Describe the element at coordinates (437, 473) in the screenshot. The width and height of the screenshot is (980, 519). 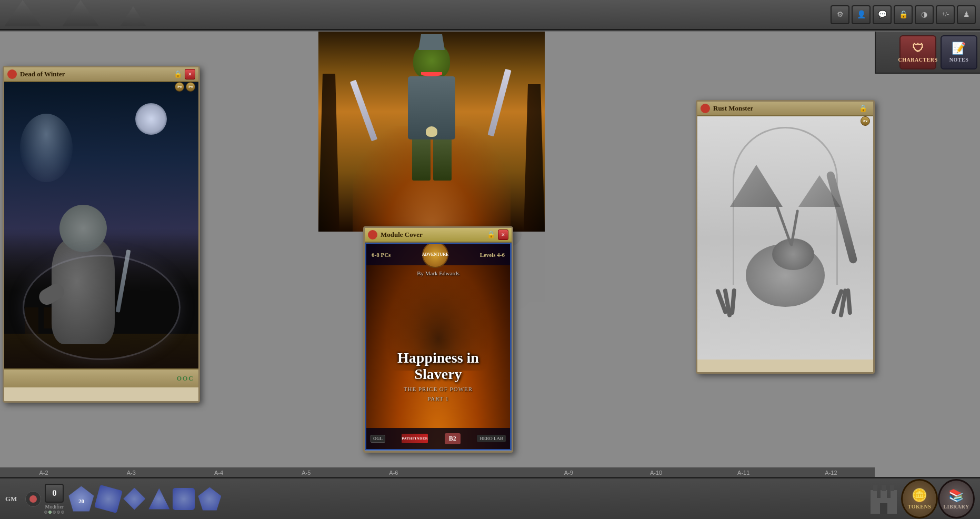
I see `grid-labels: A-2 A-3 A-4 A-5 A-6 A-9 A-10 A-11 A-12` at that location.